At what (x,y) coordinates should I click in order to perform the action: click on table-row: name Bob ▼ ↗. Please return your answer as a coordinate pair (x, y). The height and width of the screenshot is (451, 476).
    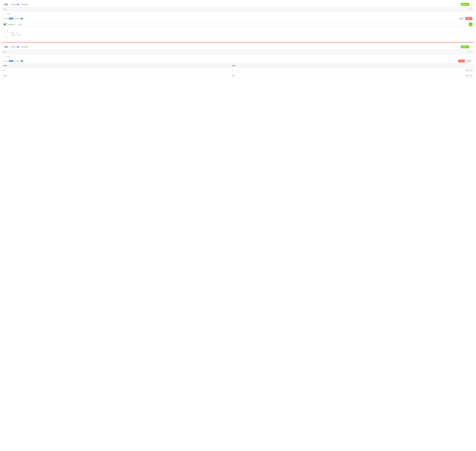
    Looking at the image, I should click on (238, 76).